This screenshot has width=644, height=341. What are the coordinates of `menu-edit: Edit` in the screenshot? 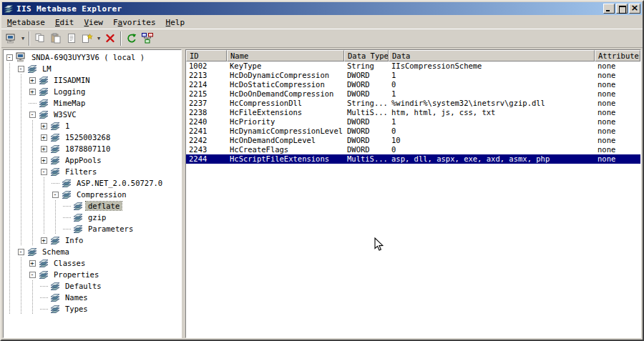 It's located at (64, 23).